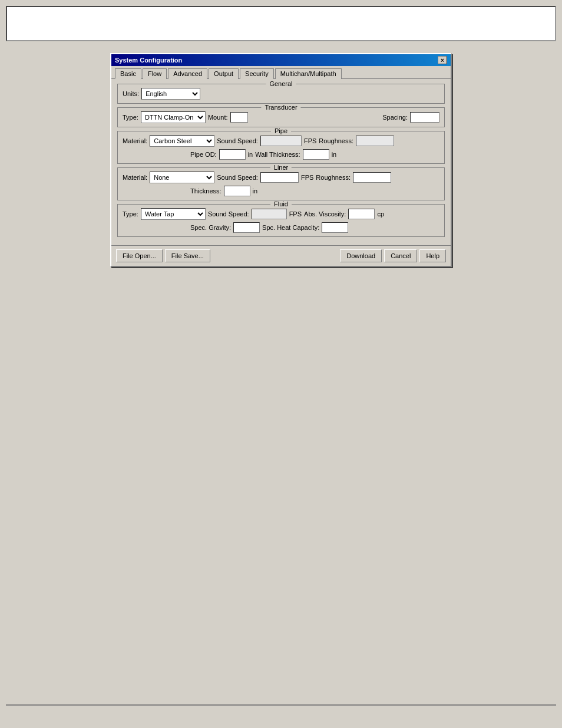 The image size is (562, 728). Describe the element at coordinates (237, 177) in the screenshot. I see `liner-sound-label: Sound Speed:` at that location.